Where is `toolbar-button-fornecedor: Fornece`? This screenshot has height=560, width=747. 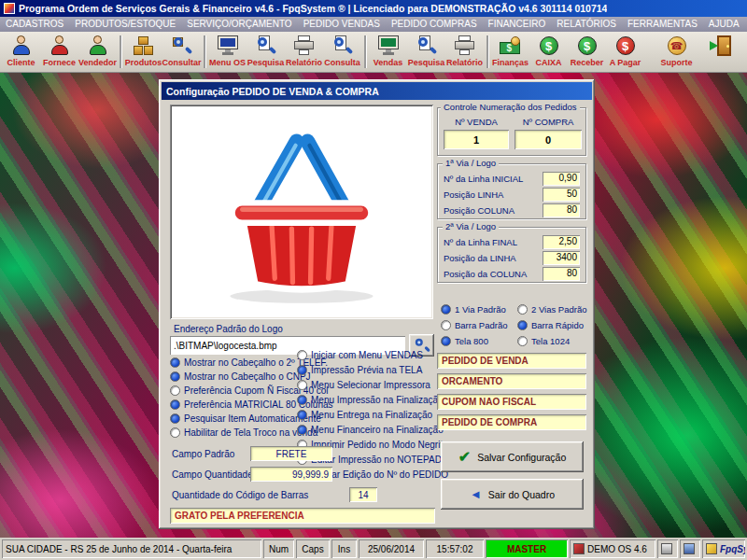 toolbar-button-fornecedor: Fornece is located at coordinates (60, 52).